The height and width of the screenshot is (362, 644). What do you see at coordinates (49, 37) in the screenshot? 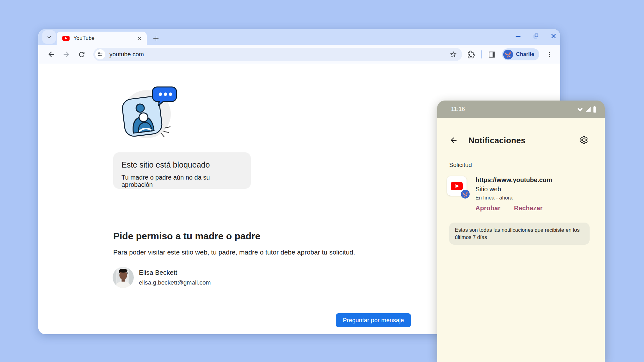
I see `tab-search-button` at bounding box center [49, 37].